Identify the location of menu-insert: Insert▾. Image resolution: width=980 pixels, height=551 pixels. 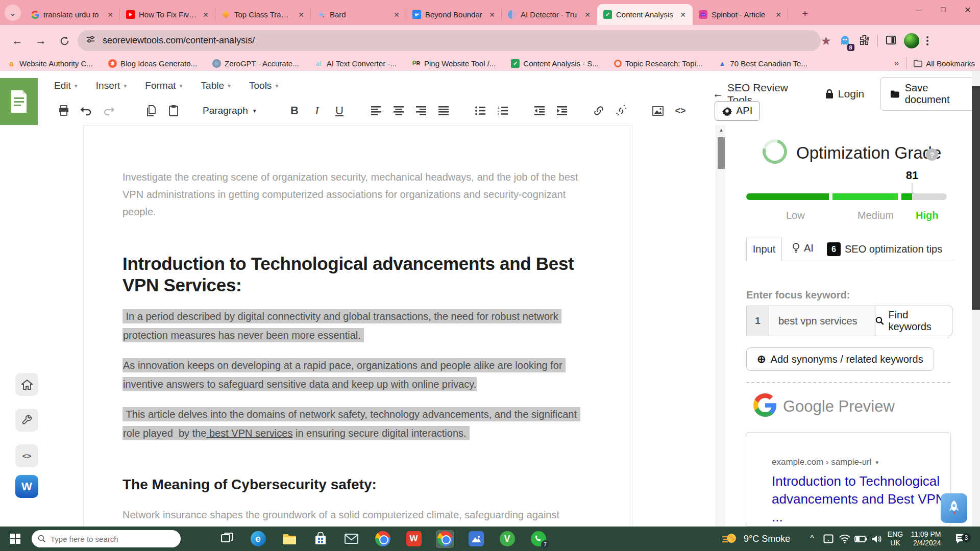
(111, 86).